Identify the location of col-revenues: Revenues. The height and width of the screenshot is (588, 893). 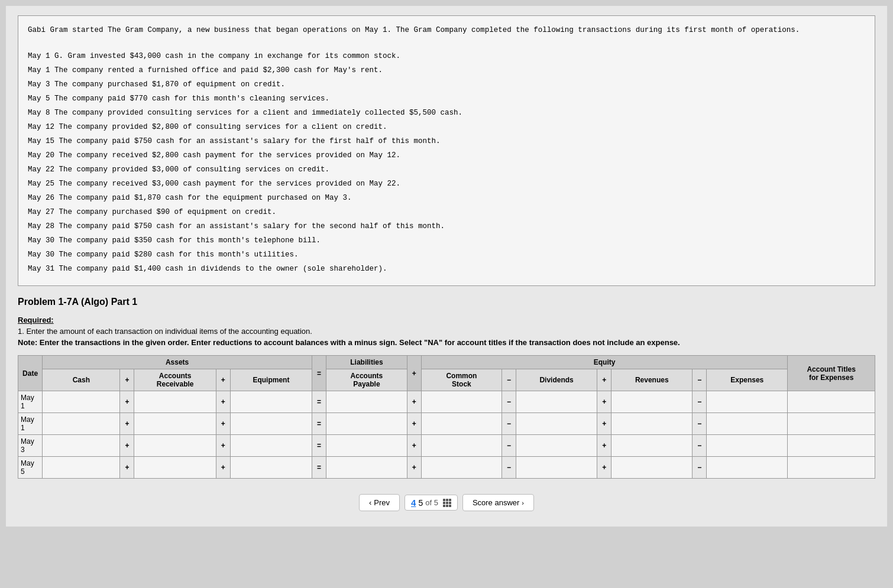
(652, 381).